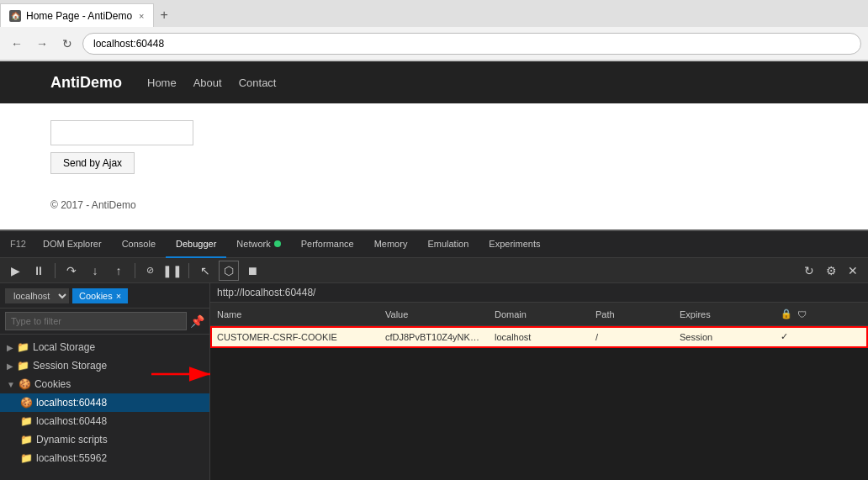 This screenshot has width=868, height=480. Describe the element at coordinates (266, 293) in the screenshot. I see `url-display: http://localhost:60448/` at that location.